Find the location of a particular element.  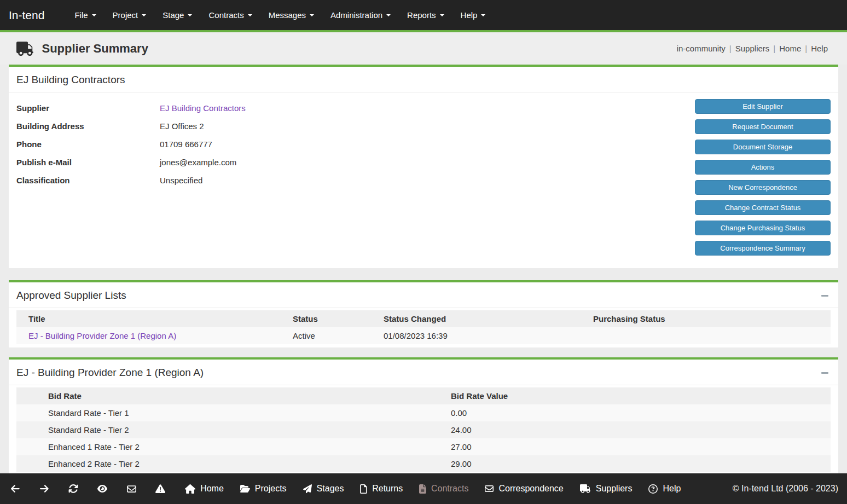

col-bid-rate-value: Bid Rate Value is located at coordinates (641, 396).